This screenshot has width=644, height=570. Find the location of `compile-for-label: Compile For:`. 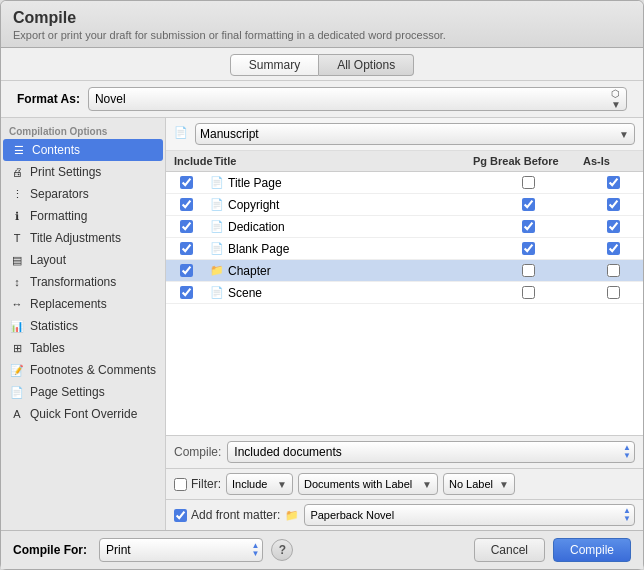

compile-for-label: Compile For: is located at coordinates (50, 550).